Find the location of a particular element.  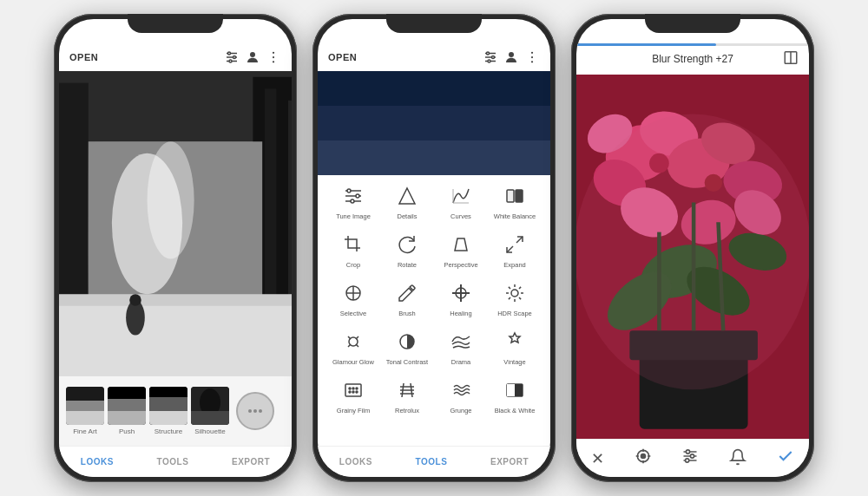

blur-top-bar: Blur Strength +27 is located at coordinates (693, 59).